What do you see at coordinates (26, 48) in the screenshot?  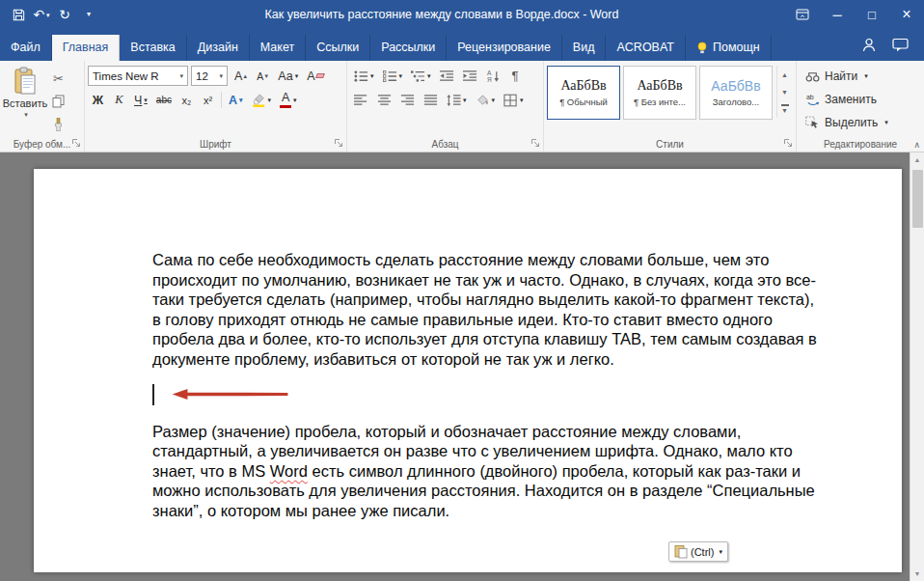 I see `tab-file: Файл` at bounding box center [26, 48].